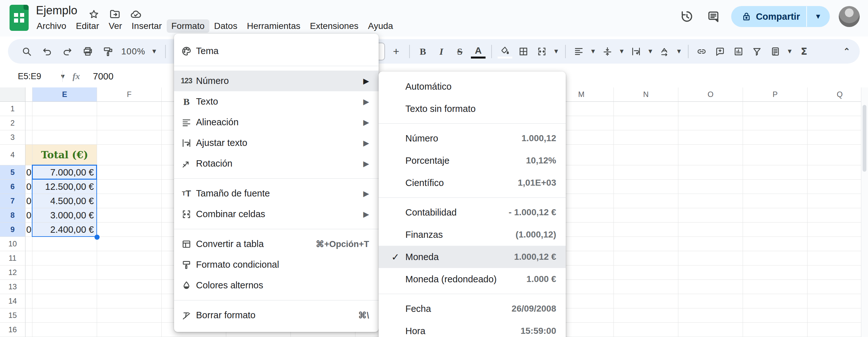  I want to click on row-header: 15, so click(13, 316).